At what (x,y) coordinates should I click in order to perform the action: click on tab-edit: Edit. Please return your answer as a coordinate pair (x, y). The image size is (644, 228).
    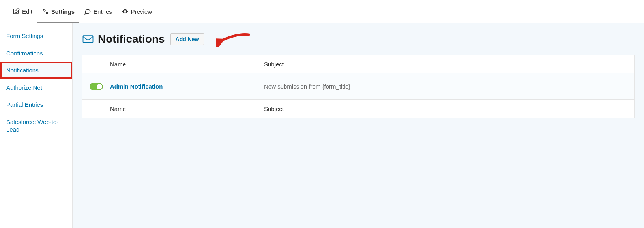
    Looking at the image, I should click on (22, 12).